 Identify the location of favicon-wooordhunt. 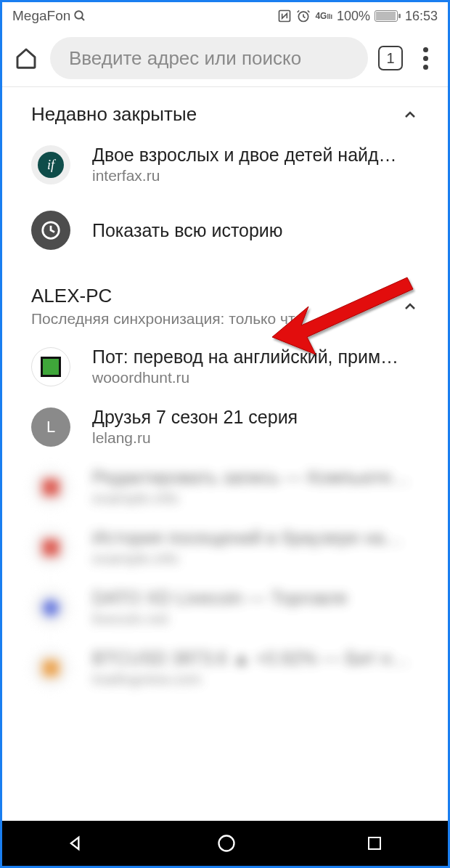
(51, 367).